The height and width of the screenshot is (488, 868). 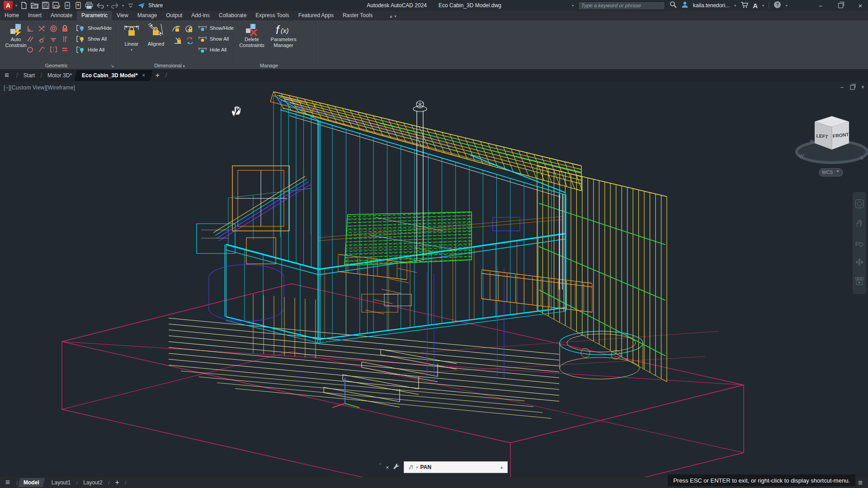 I want to click on linear-dimension-button: Linear ▾, so click(x=132, y=38).